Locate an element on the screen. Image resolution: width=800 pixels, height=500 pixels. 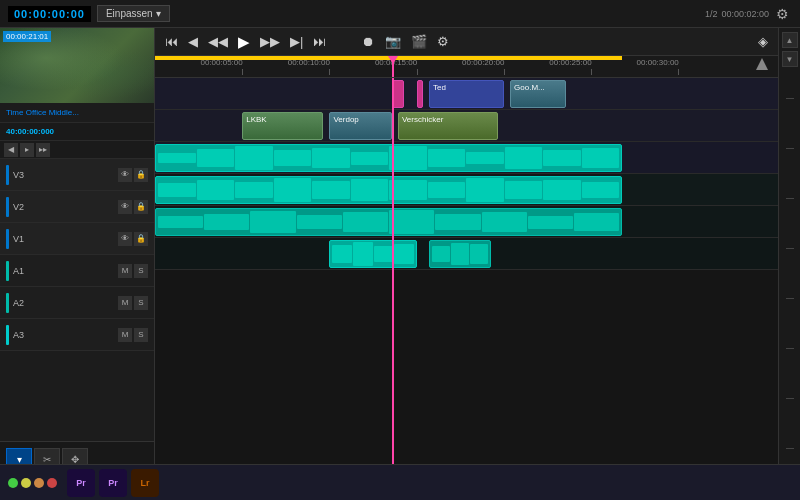
clip-goom: Goo.M... is located at coordinates (538, 94).